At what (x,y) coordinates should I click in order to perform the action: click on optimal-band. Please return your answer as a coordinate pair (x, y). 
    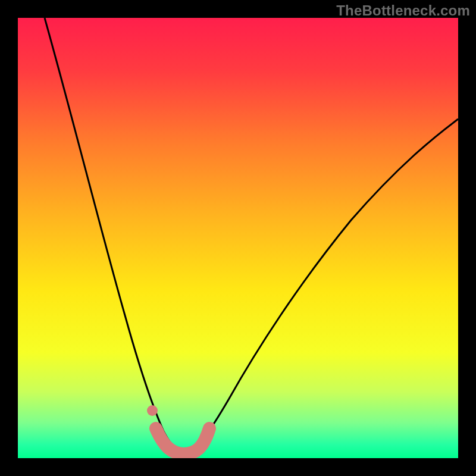
    Looking at the image, I should click on (183, 441).